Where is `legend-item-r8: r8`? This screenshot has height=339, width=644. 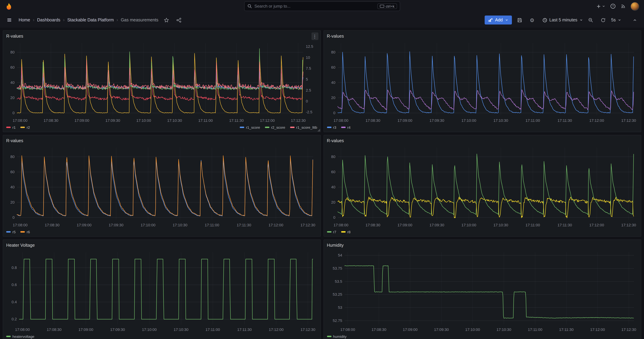
legend-item-r8: r8 is located at coordinates (346, 232).